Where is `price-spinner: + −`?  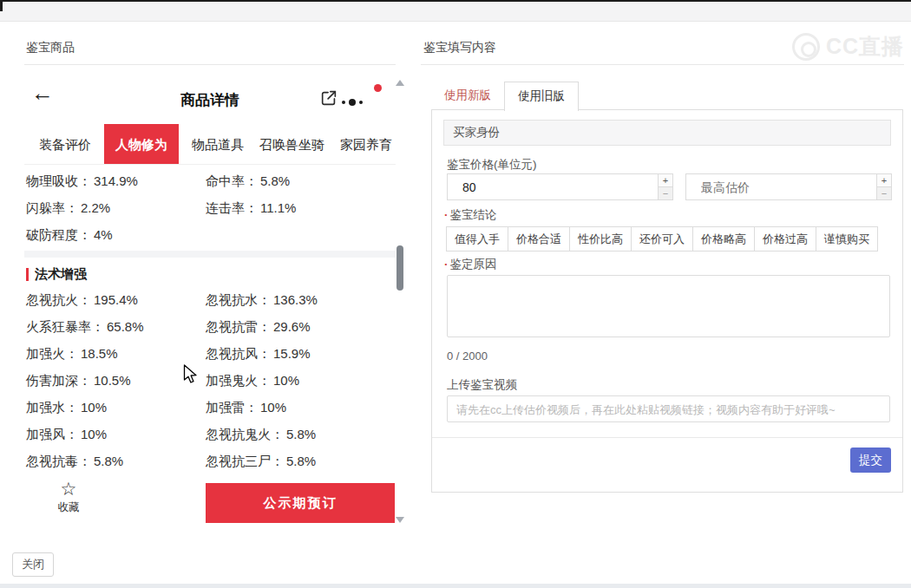
price-spinner: + − is located at coordinates (665, 187).